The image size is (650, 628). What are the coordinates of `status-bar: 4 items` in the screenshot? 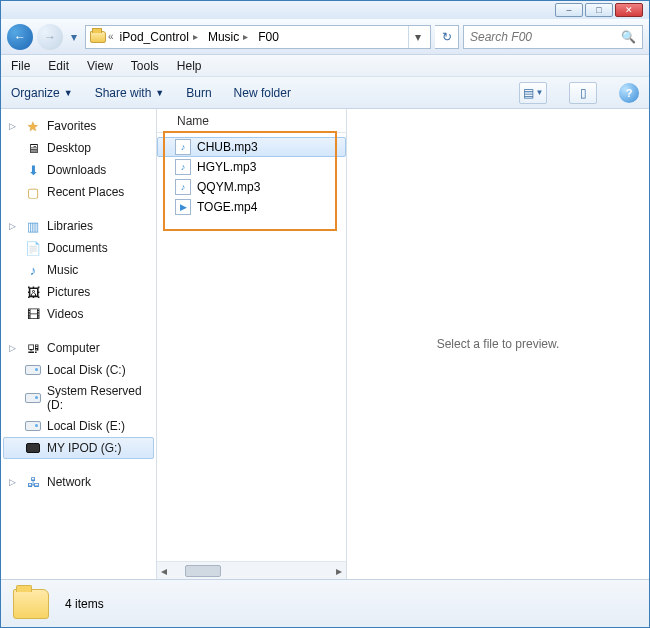 It's located at (325, 603).